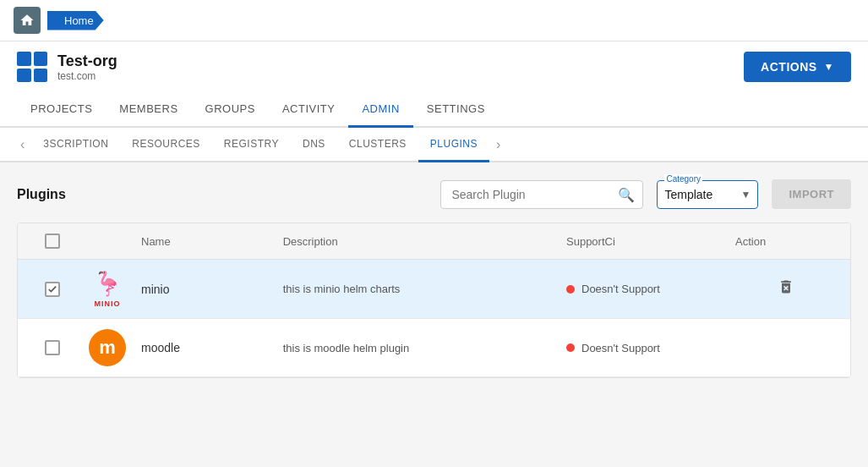  I want to click on support-dot-moodle, so click(570, 348).